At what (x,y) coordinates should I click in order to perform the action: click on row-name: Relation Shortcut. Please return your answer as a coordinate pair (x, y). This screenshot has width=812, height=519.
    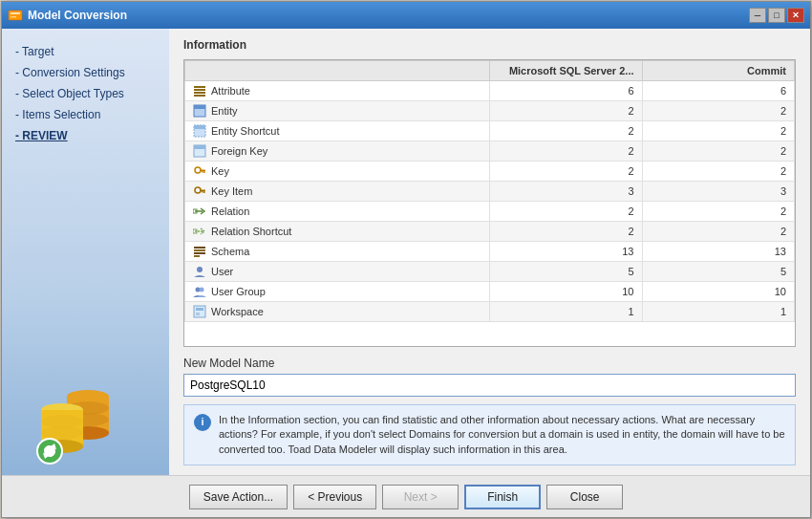
    Looking at the image, I should click on (251, 231).